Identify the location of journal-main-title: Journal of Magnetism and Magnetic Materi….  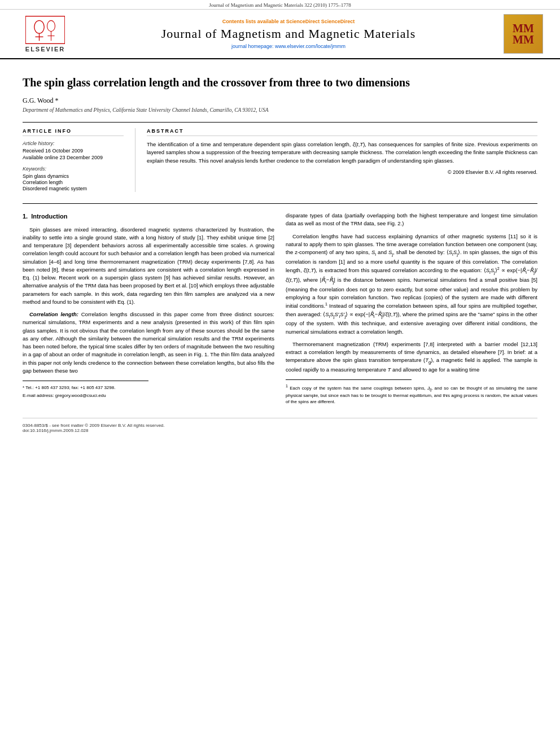
(288, 34).